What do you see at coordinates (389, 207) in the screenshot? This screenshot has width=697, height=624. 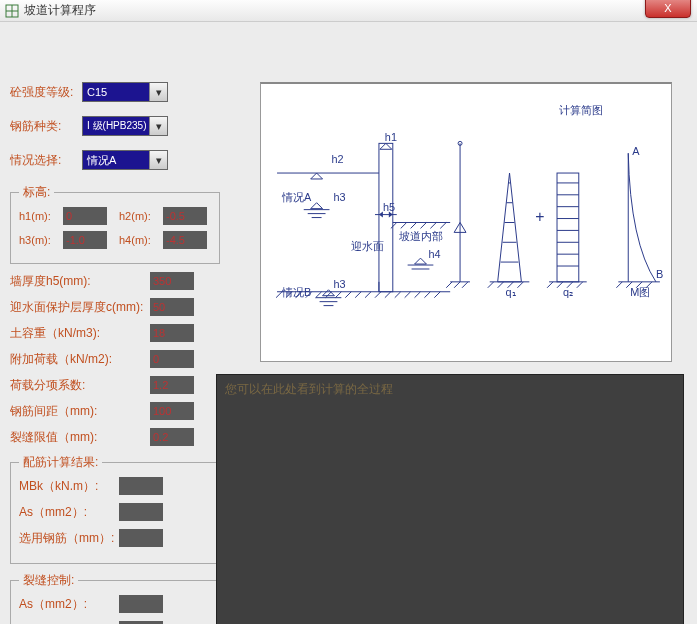 I see `svg-text: h5` at bounding box center [389, 207].